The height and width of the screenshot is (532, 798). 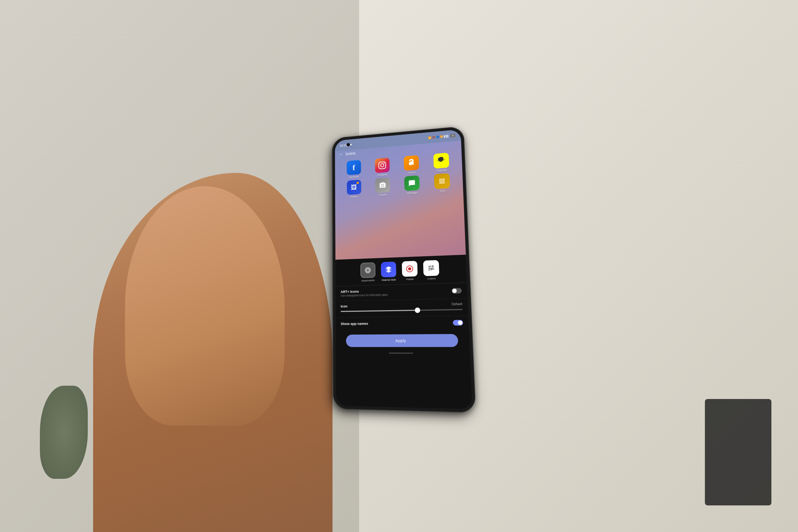 What do you see at coordinates (383, 167) in the screenshot?
I see `app-item-instagram: Instagram` at bounding box center [383, 167].